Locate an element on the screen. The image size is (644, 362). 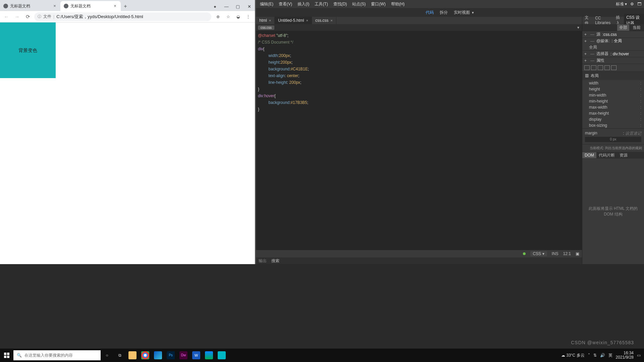
status-ins: INS is located at coordinates (555, 254).